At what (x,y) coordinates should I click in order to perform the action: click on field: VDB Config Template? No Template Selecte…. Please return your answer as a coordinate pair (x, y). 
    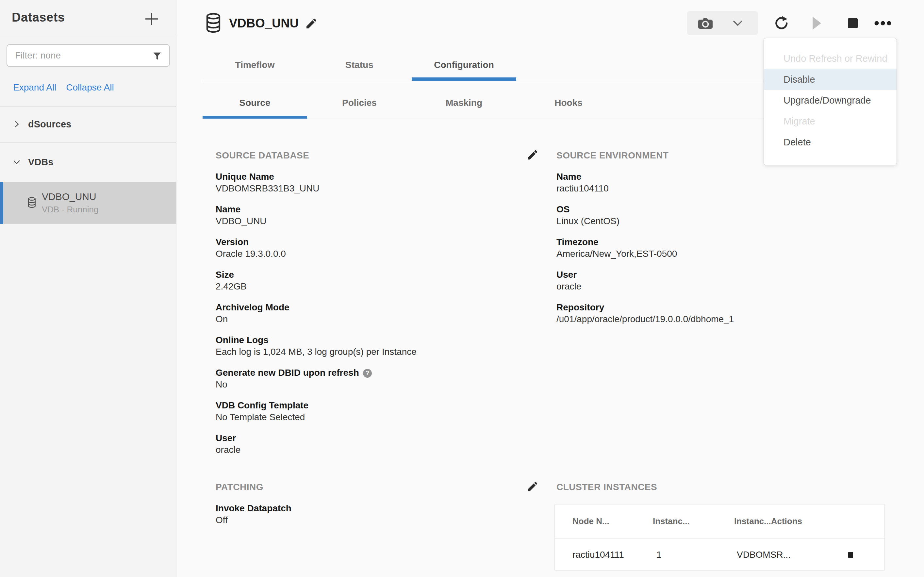
    Looking at the image, I should click on (376, 411).